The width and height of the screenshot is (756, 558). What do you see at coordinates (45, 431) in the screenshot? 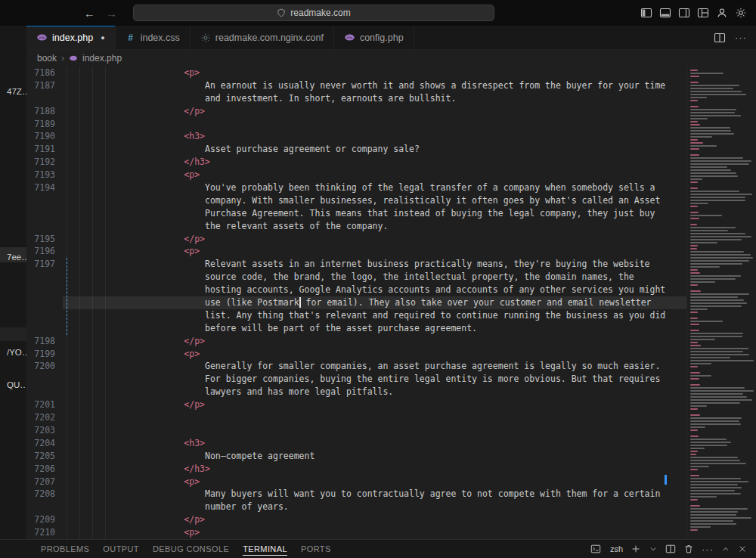
I see `line-number: 7203` at bounding box center [45, 431].